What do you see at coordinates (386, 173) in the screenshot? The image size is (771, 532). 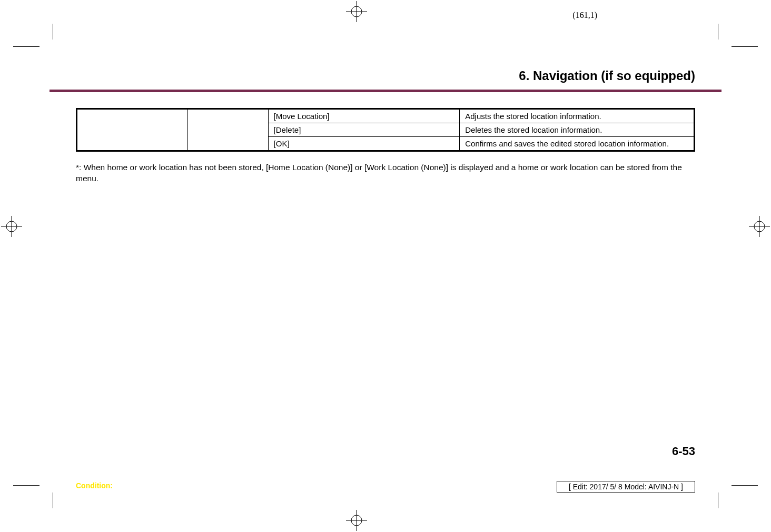 I see `footnote-text: *: When home or work location has not be…` at bounding box center [386, 173].